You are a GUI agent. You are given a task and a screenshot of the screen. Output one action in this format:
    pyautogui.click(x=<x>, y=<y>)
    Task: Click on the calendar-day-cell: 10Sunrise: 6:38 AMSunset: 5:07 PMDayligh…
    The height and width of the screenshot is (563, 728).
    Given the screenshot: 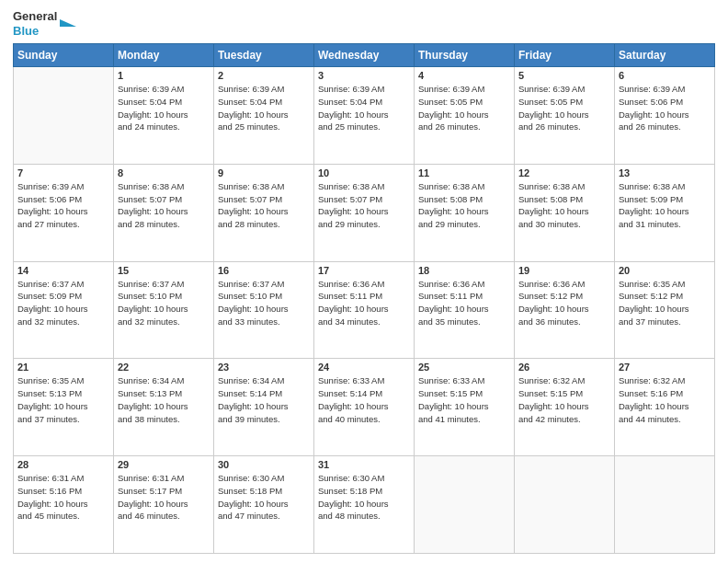 What is the action you would take?
    pyautogui.click(x=364, y=213)
    